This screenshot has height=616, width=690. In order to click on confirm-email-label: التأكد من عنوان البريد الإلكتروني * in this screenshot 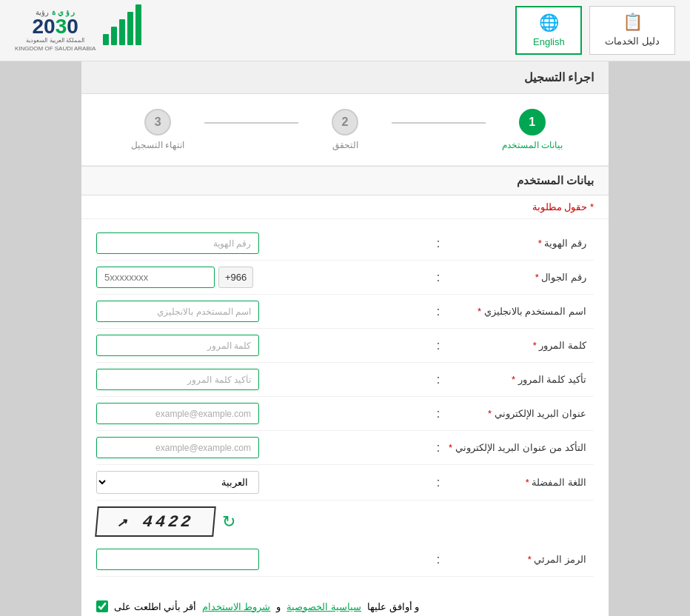, I will do `click(520, 447)`.